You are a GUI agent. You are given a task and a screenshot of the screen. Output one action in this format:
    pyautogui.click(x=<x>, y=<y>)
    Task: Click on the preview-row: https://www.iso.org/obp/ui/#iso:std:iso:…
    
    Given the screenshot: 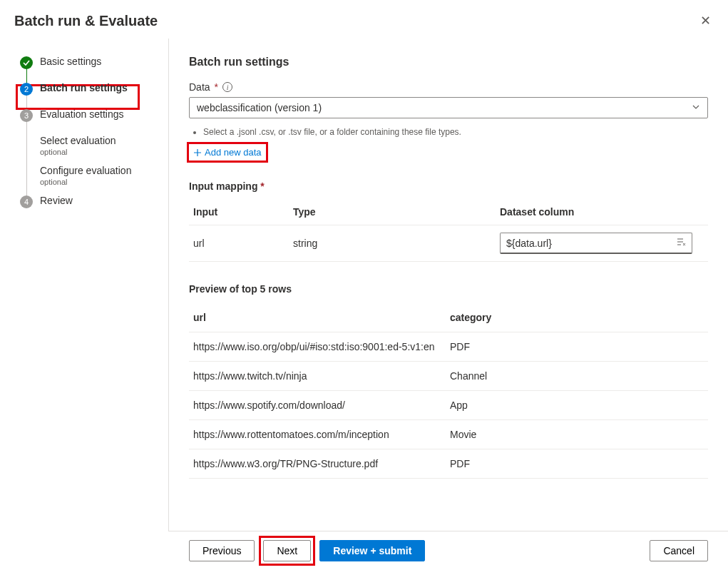 What is the action you would take?
    pyautogui.click(x=448, y=347)
    